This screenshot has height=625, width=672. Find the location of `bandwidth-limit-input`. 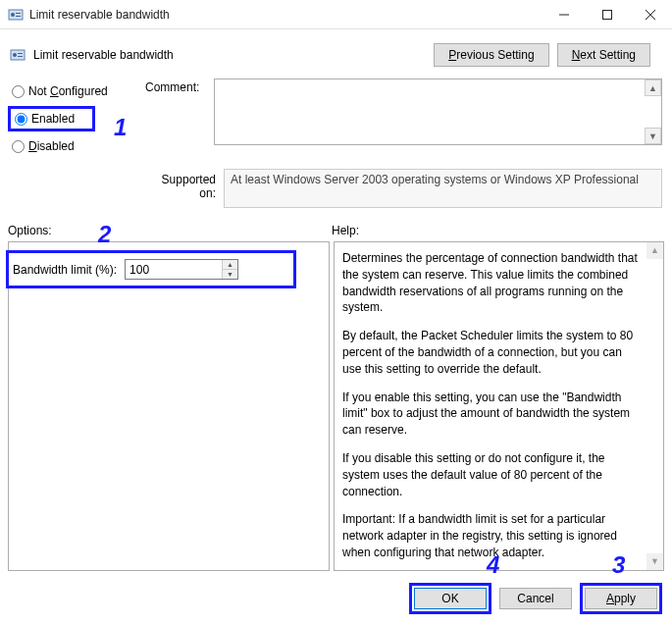

bandwidth-limit-input is located at coordinates (174, 269).